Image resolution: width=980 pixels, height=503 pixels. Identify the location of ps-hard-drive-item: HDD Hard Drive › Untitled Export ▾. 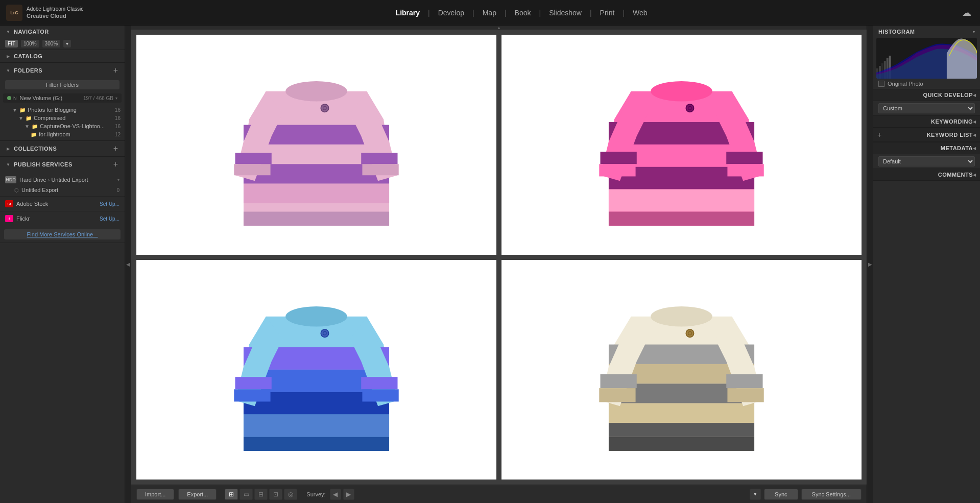
(62, 180).